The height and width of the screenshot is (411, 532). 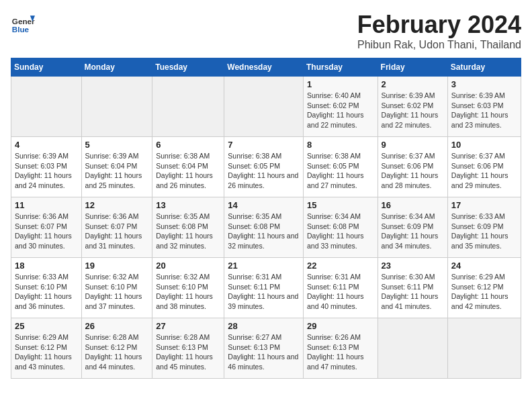 What do you see at coordinates (42, 337) in the screenshot?
I see `sunrise-text: Sunrise: 6:29 AM` at bounding box center [42, 337].